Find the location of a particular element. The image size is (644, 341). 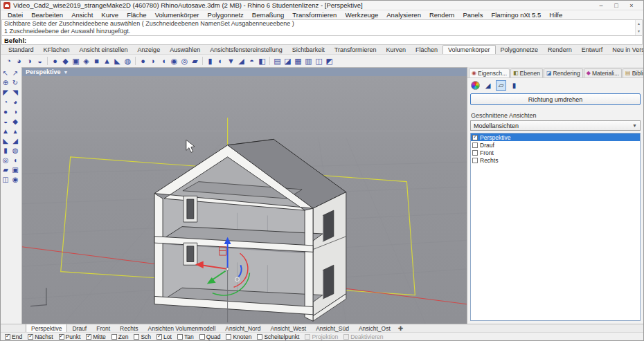

menu-ansicht: Ansicht is located at coordinates (82, 15).